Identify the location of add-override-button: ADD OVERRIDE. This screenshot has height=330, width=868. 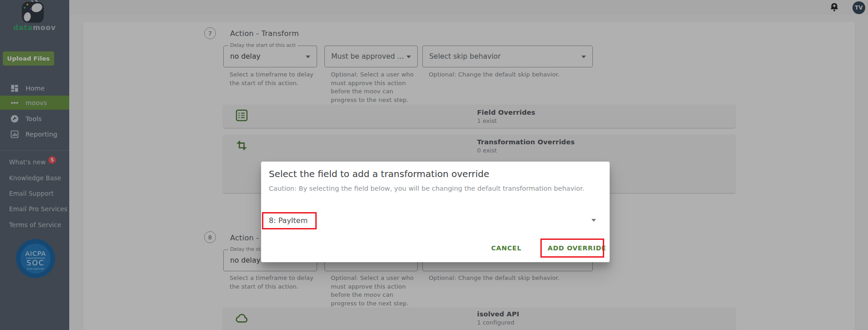
(577, 248).